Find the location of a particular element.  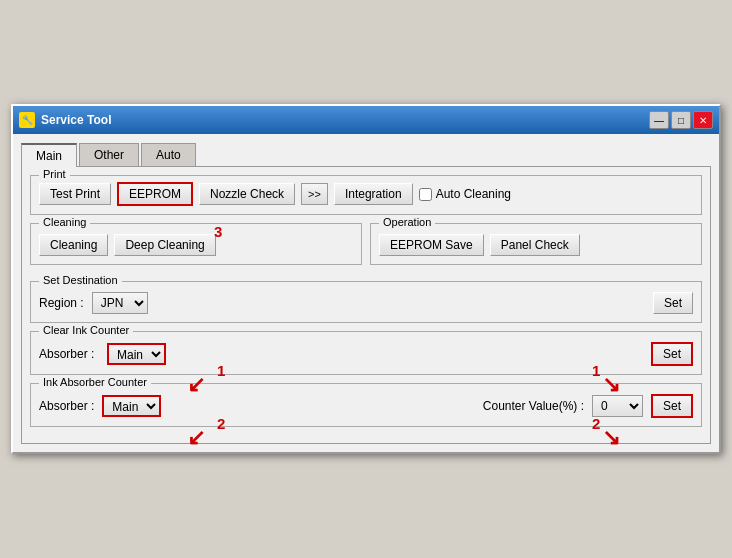

title-bar-buttons: — □ ✕ is located at coordinates (681, 120).